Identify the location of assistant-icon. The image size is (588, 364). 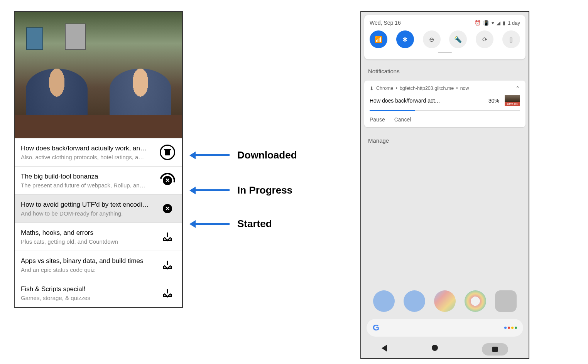
(511, 328).